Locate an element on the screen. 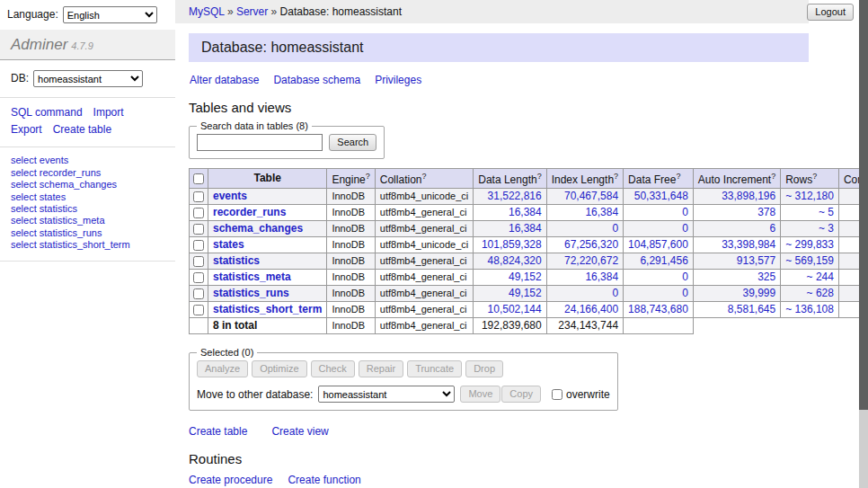 The image size is (868, 488). table-link-recorder-runs: recorder_runs is located at coordinates (250, 212).